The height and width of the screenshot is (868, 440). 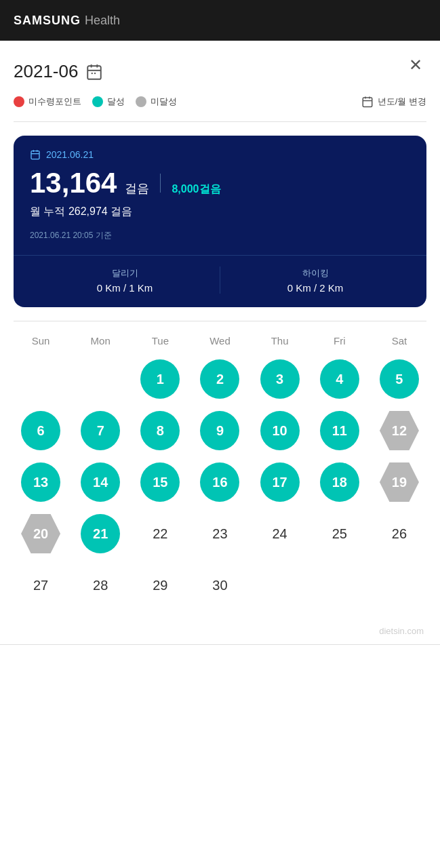 I want to click on monthly-unit: 걸음, so click(x=121, y=212).